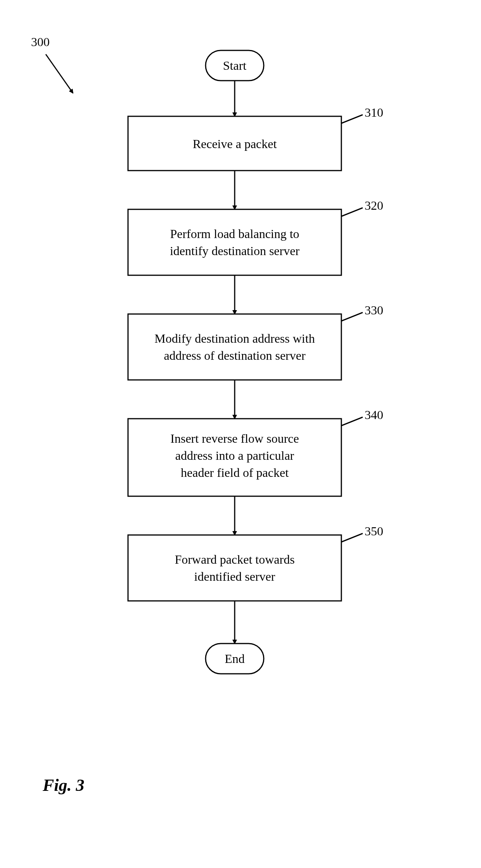 This screenshot has width=481, height=868. Describe the element at coordinates (374, 112) in the screenshot. I see `ref-label-310: 310` at that location.